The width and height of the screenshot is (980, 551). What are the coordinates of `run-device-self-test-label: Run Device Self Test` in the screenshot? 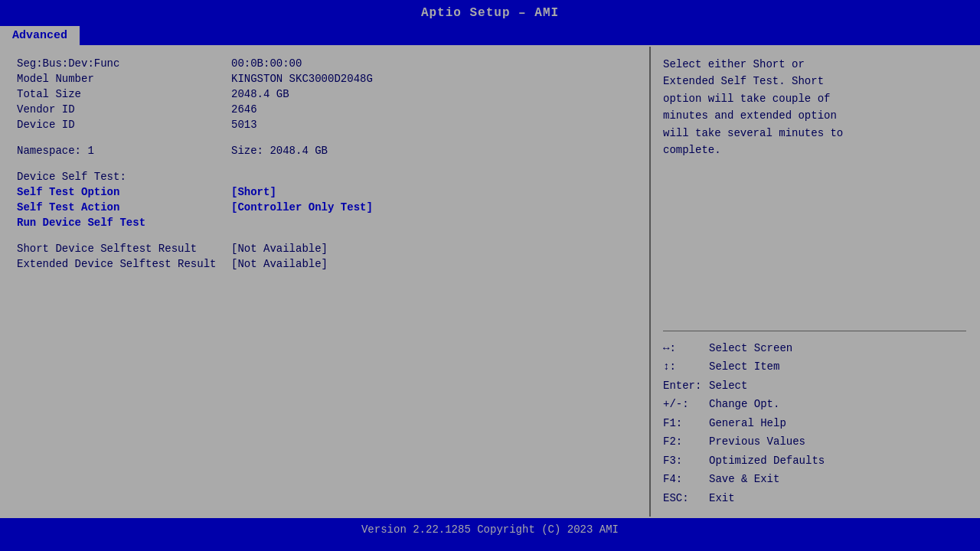 It's located at (81, 223).